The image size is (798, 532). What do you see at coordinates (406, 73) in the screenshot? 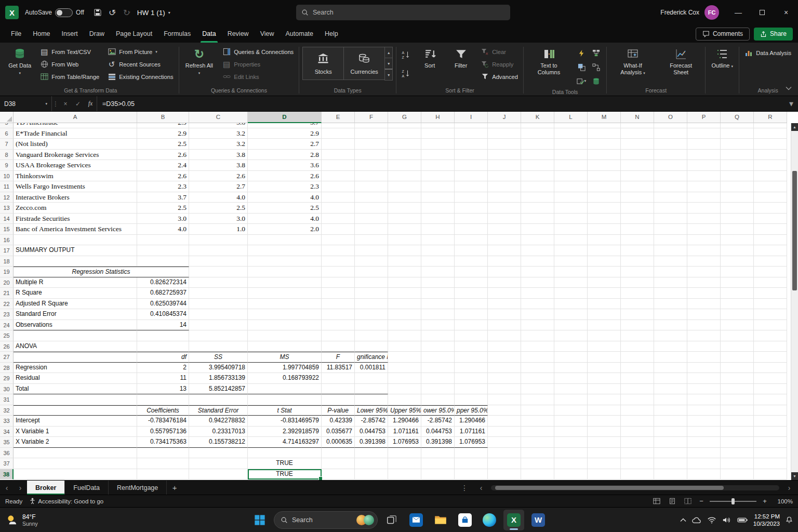
I see `sort-desc-button: ZA` at bounding box center [406, 73].